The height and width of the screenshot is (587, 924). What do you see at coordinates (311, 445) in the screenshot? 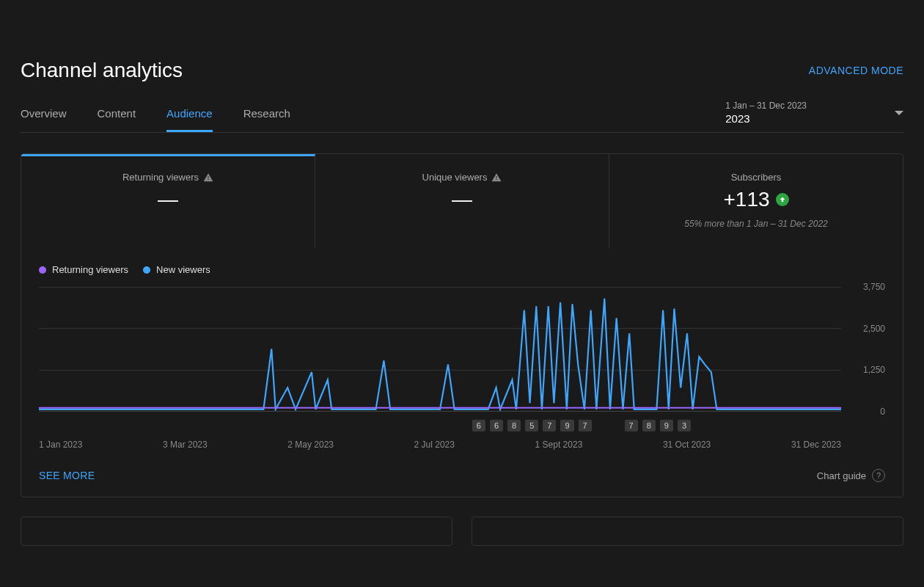
I see `x-tick: 2 May 2023` at bounding box center [311, 445].